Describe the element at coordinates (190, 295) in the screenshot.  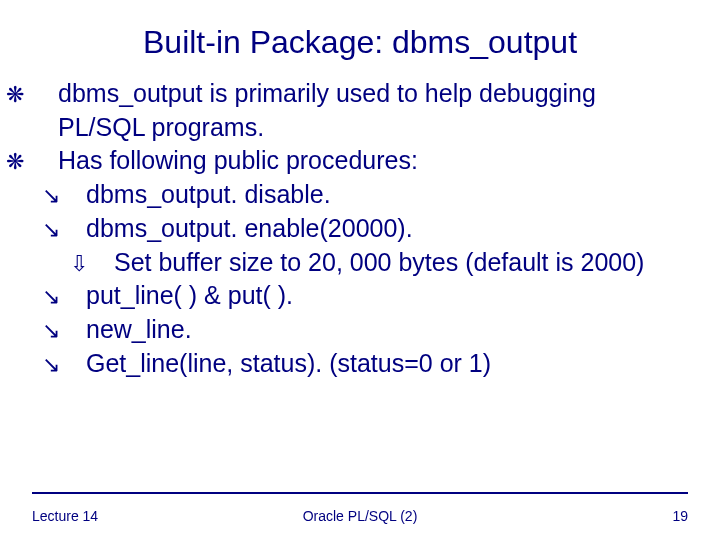
I see `sub-text: put_line( ) & put( ).` at that location.